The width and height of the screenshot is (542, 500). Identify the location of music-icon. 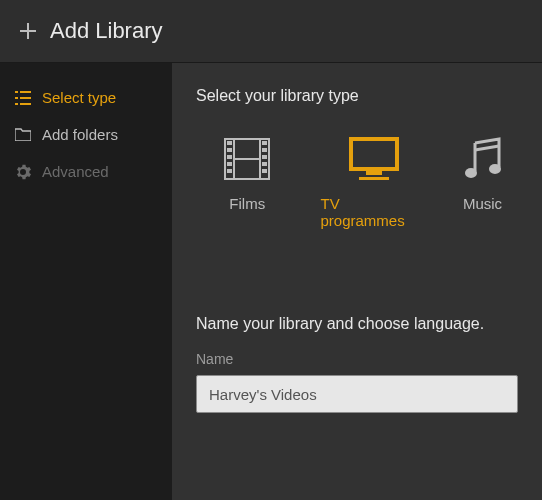
(483, 159).